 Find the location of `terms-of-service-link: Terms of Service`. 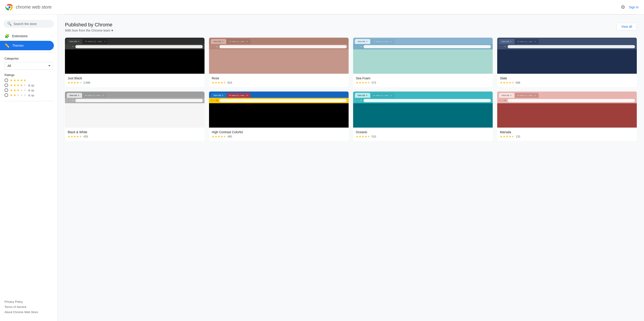

terms-of-service-link: Terms of Service is located at coordinates (29, 307).